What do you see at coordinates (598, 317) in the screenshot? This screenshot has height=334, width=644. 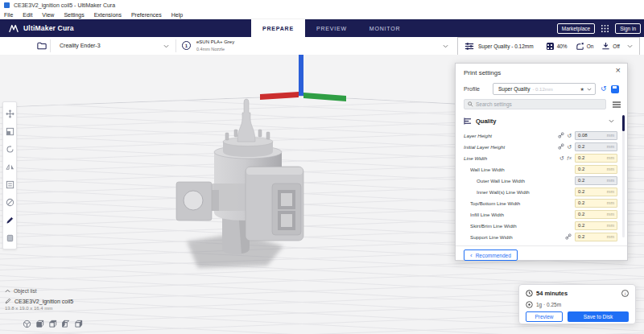 I see `save-to-disk-button: Save to Disk` at bounding box center [598, 317].